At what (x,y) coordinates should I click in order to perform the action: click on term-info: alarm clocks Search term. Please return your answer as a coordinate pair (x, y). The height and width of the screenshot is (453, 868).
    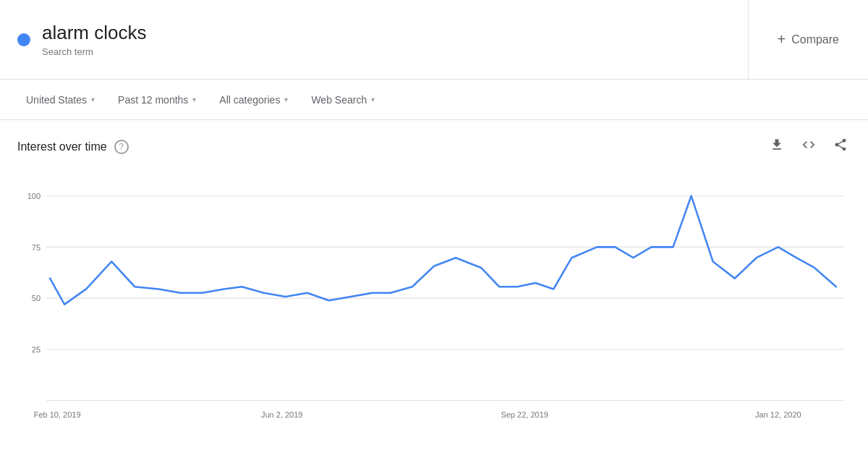
    Looking at the image, I should click on (94, 39).